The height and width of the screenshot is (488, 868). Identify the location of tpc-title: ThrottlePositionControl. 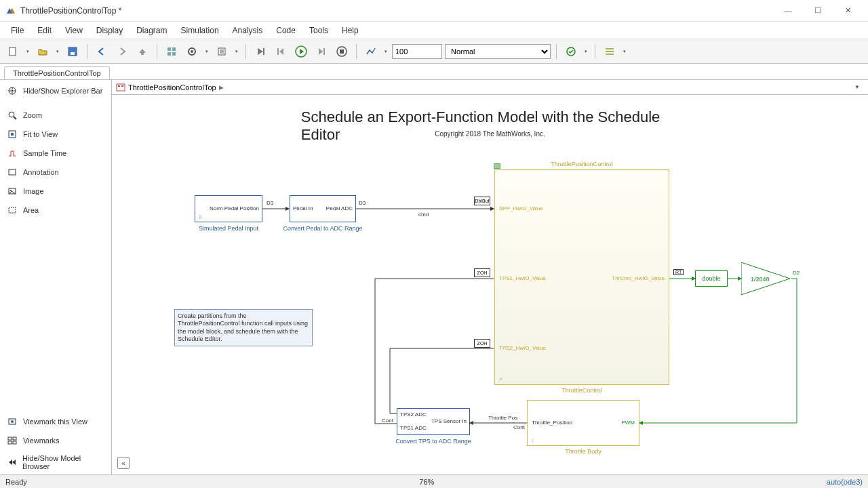
(582, 164).